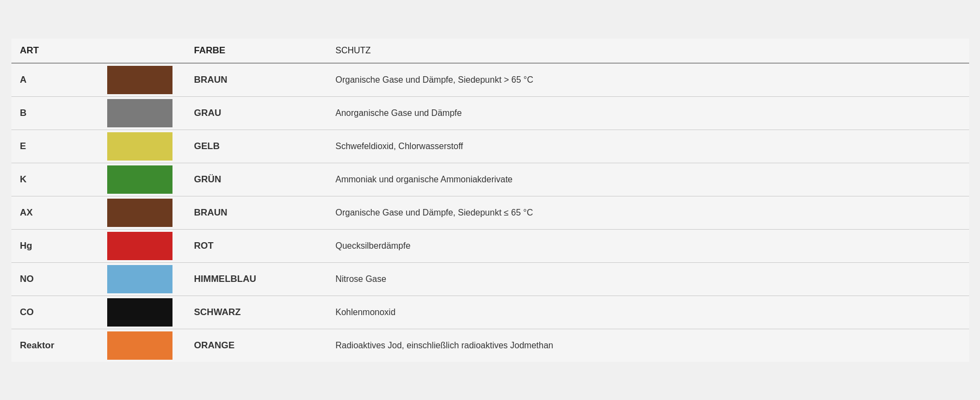 This screenshot has width=980, height=400. Describe the element at coordinates (648, 180) in the screenshot. I see `cell-schutz: Ammoniak und organische Ammoniakderivate` at that location.